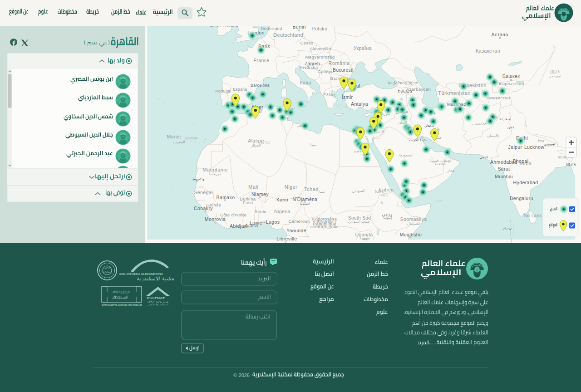  I want to click on svg-text: Surat, so click(504, 169).